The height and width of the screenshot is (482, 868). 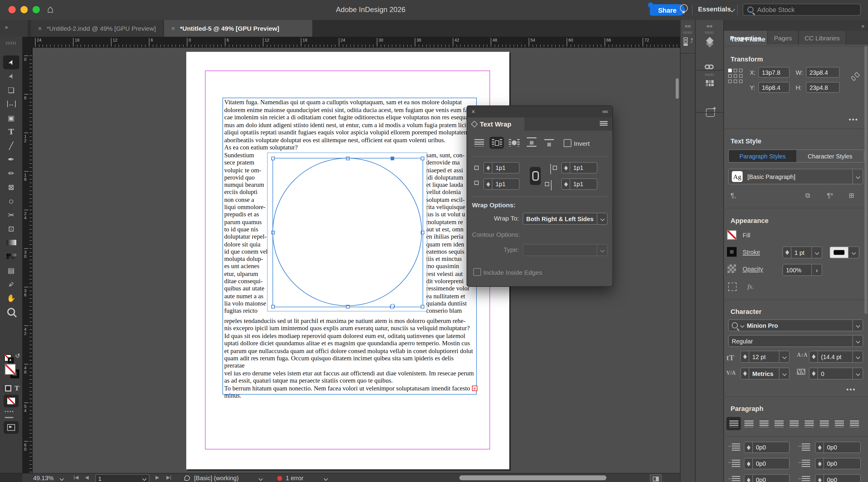 I want to click on invert-checkbox, so click(x=567, y=143).